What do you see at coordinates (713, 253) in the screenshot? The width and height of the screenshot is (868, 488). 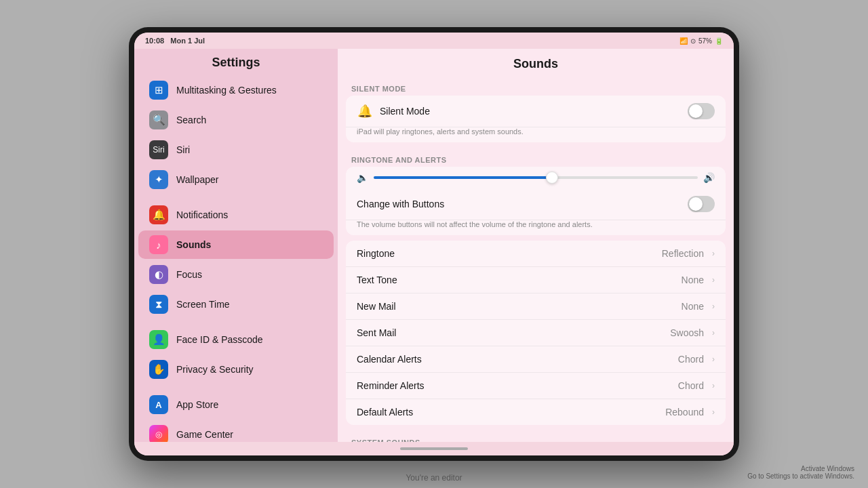 I see `ringtone-chevron: ›` at bounding box center [713, 253].